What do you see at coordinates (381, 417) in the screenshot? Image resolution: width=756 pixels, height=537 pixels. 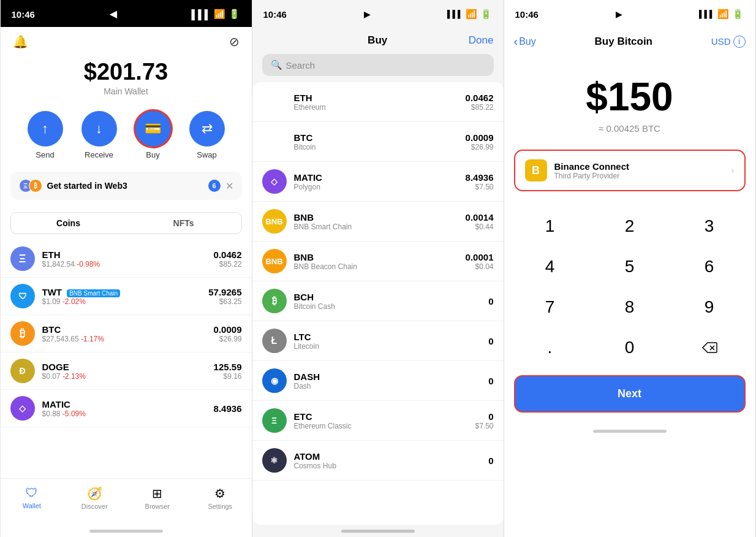 I see `buy-etc-name: ETC` at bounding box center [381, 417].